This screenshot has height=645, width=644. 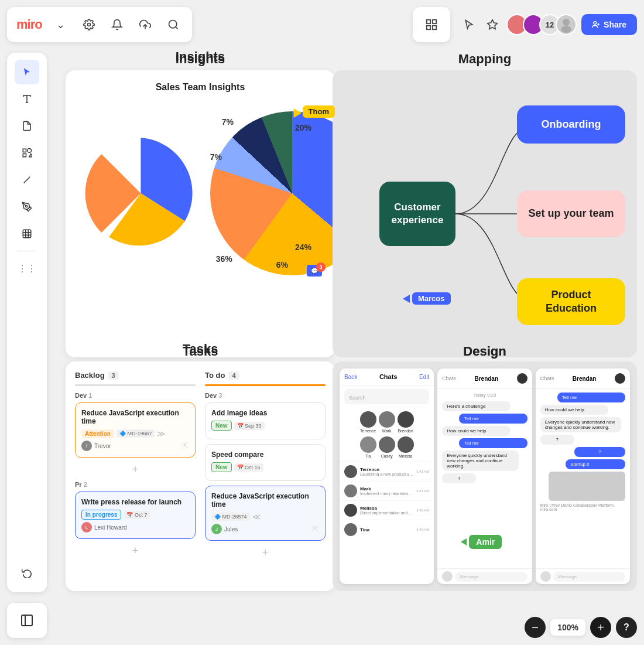 What do you see at coordinates (386, 422) in the screenshot?
I see `contact-avatars: Terrence Mark Brendan` at bounding box center [386, 422].